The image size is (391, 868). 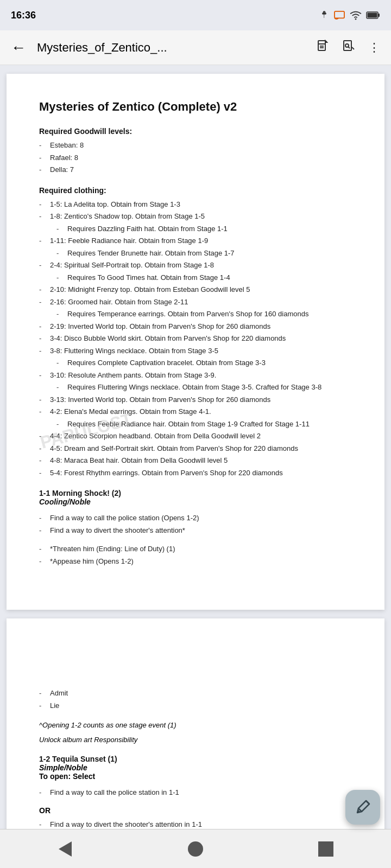 I want to click on list-item: - Lie, so click(x=195, y=706).